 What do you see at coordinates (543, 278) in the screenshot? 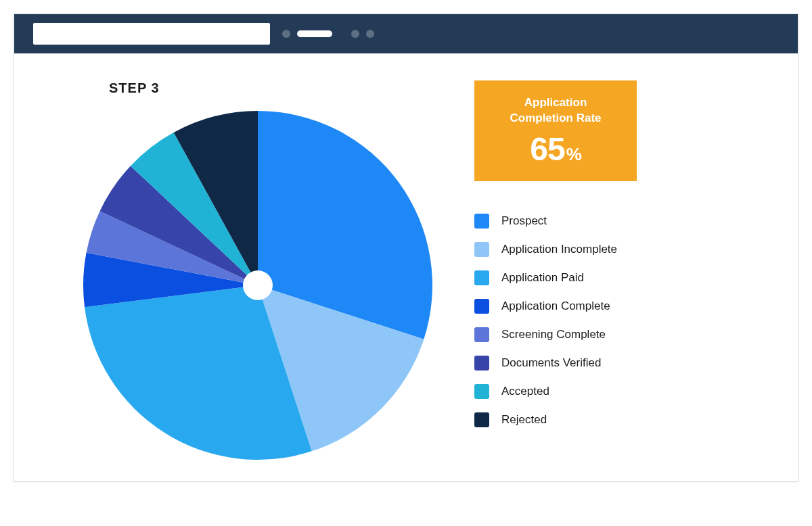
I see `legend-label: Application Paid` at bounding box center [543, 278].